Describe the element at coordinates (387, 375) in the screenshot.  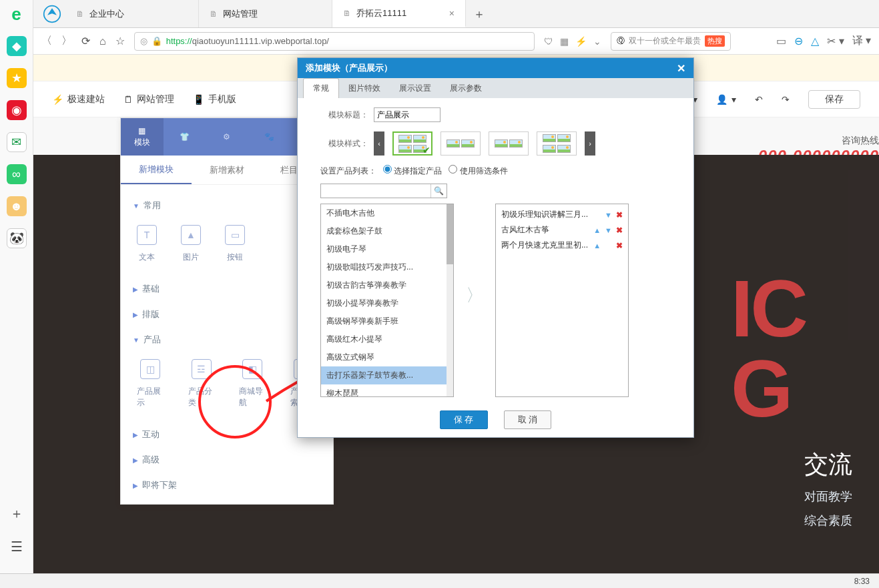
I see `available-item: 击打乐器架子鼓节奏教...` at that location.